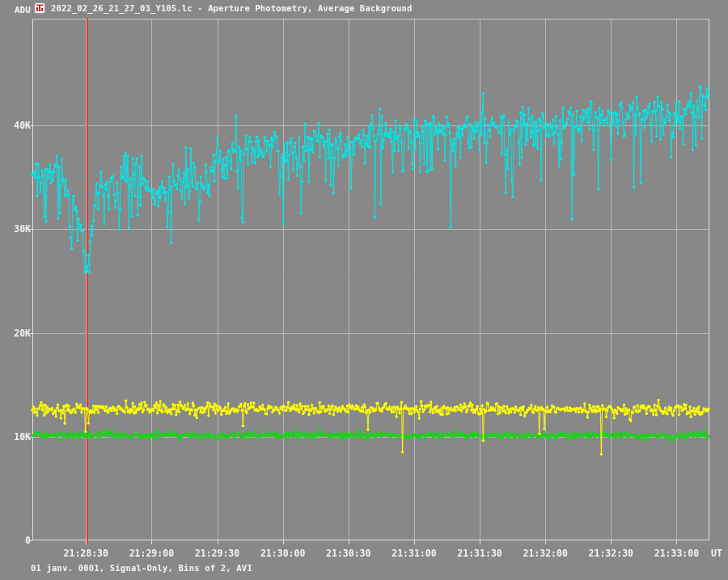 The image size is (728, 580). Describe the element at coordinates (17, 333) in the screenshot. I see `y-tick-label: 20K` at that location.